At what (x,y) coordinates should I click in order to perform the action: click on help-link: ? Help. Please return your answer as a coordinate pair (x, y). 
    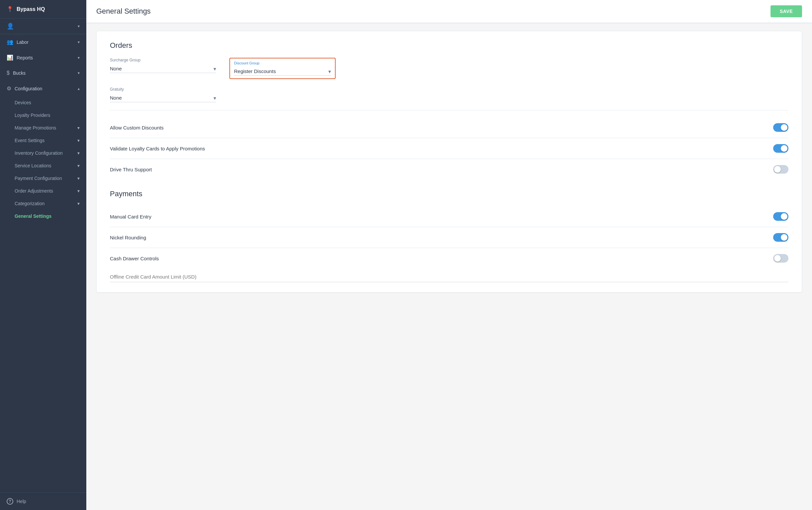
    Looking at the image, I should click on (43, 501).